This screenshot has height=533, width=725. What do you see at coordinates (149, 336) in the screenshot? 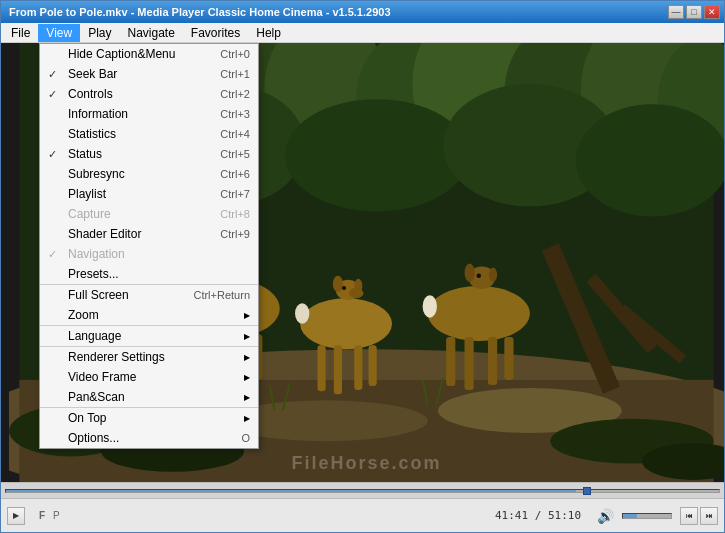
I see `menu-item-language: Language ▶` at bounding box center [149, 336].